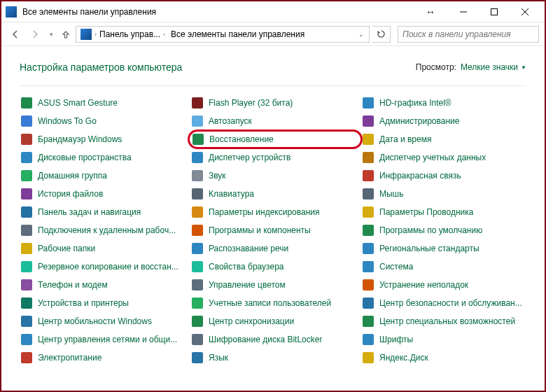  Describe the element at coordinates (102, 248) in the screenshot. I see `control-panel-item: Рабочие папки` at that location.